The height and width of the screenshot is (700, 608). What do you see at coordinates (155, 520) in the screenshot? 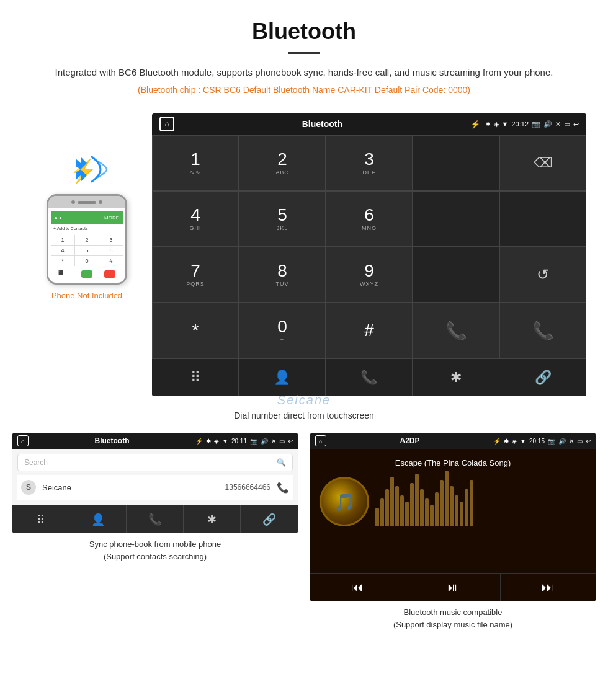
I see `pb-nav-phone: 📞` at bounding box center [155, 520].